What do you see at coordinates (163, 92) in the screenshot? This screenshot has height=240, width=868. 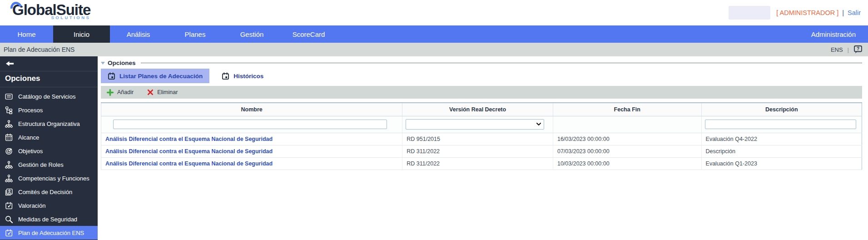 I see `delete-button: Eliminar` at bounding box center [163, 92].